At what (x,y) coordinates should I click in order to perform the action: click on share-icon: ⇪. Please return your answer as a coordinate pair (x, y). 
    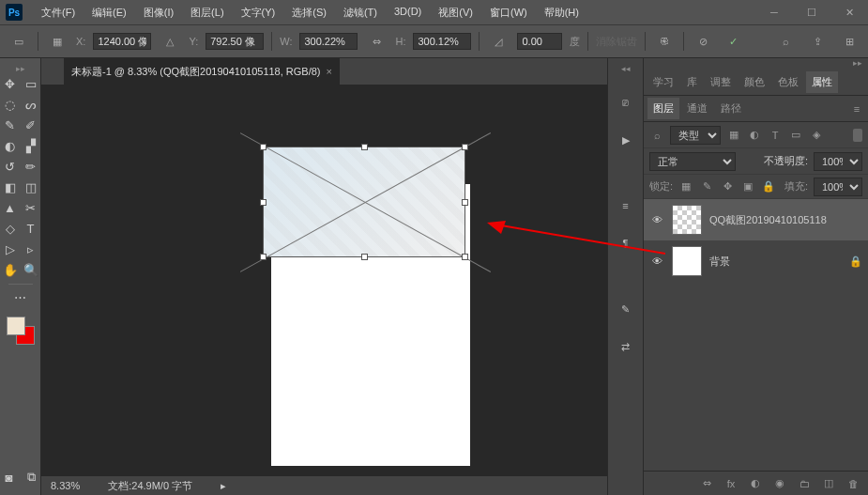
    Looking at the image, I should click on (817, 41).